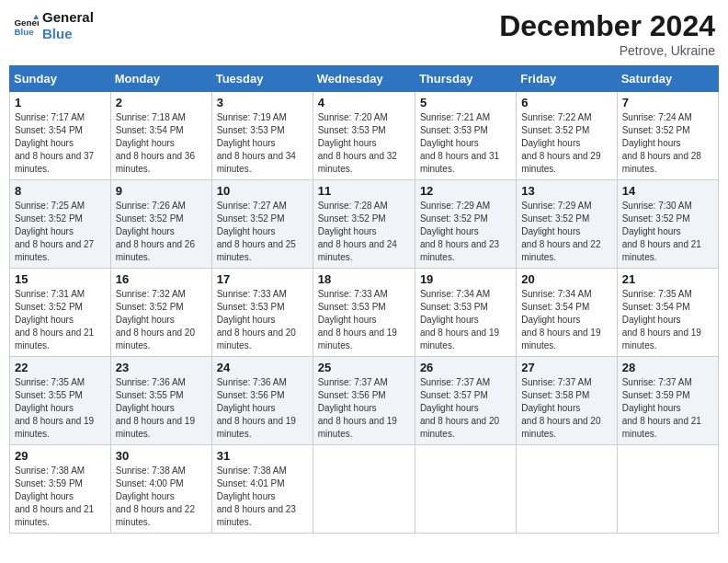 Image resolution: width=728 pixels, height=563 pixels. Describe the element at coordinates (364, 191) in the screenshot. I see `day-number: 11` at that location.